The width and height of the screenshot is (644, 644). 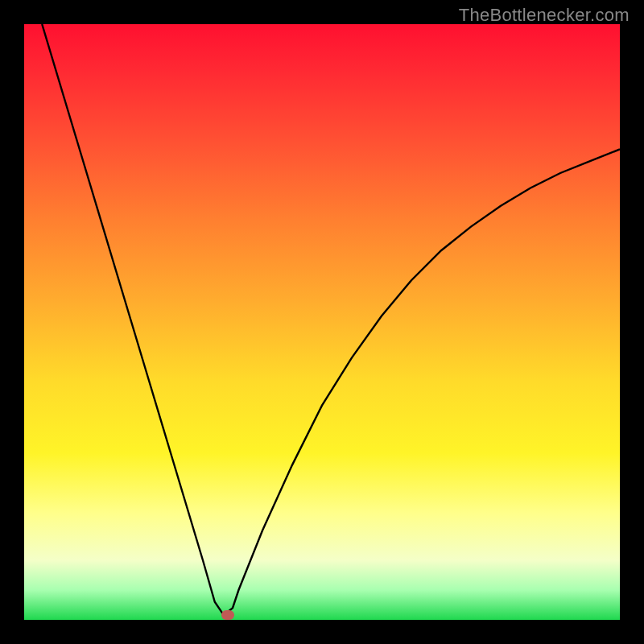 What do you see at coordinates (228, 615) in the screenshot?
I see `optimum-marker` at bounding box center [228, 615].